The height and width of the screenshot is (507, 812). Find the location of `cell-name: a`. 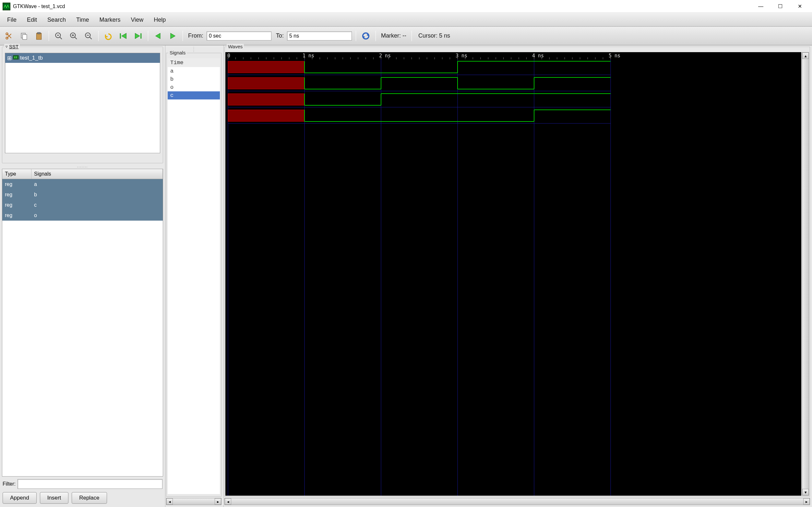

cell-name: a is located at coordinates (97, 184).